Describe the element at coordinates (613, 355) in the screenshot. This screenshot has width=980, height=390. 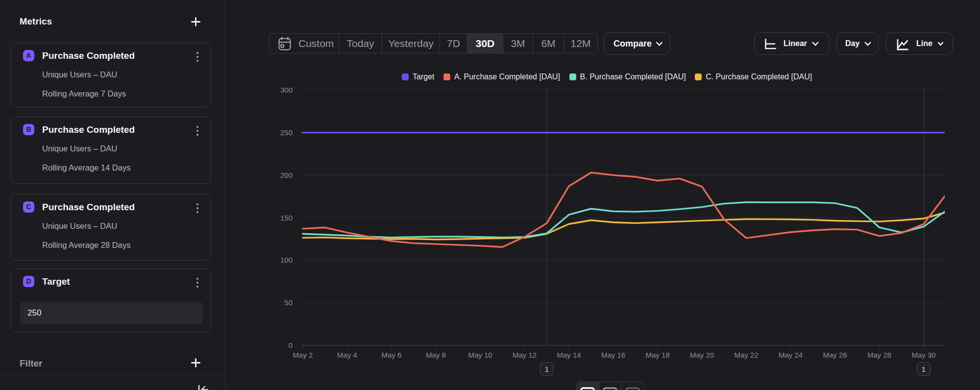
I see `svg-text: May 16` at that location.